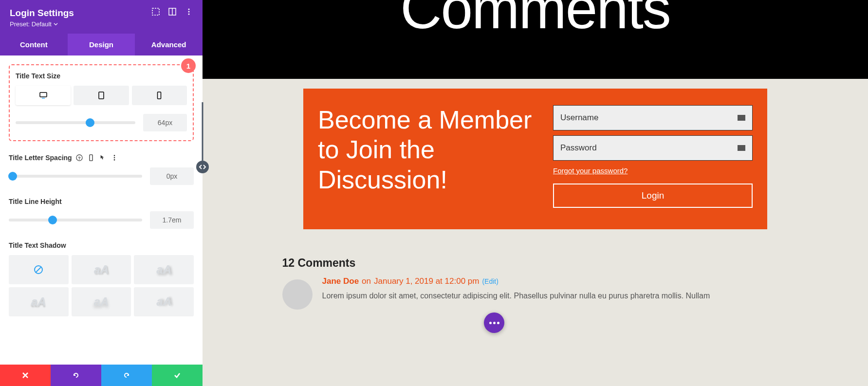 This screenshot has height=386, width=868. I want to click on highlighted-setting: 1 Title Text Size, so click(101, 103).